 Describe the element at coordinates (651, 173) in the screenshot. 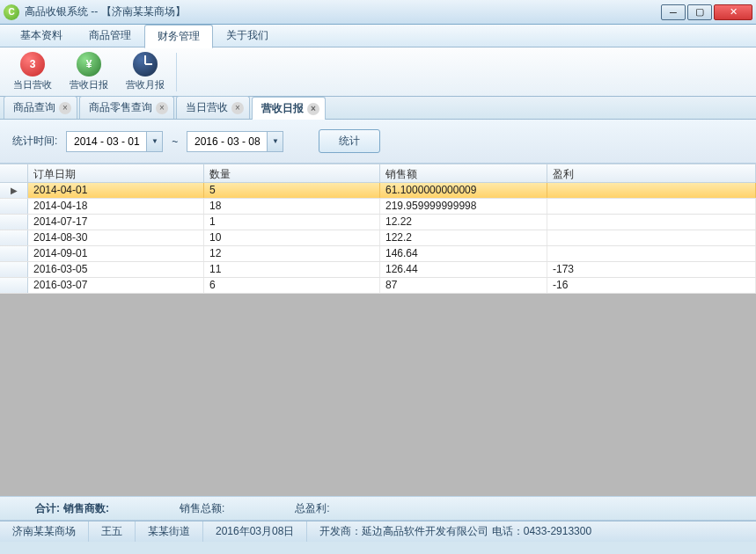

I see `column-header-3: 盈利` at that location.